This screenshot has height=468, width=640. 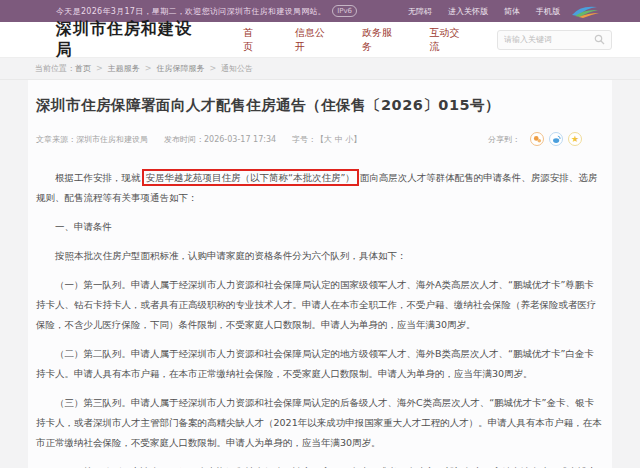 What do you see at coordinates (600, 40) in the screenshot?
I see `search-icon` at bounding box center [600, 40].